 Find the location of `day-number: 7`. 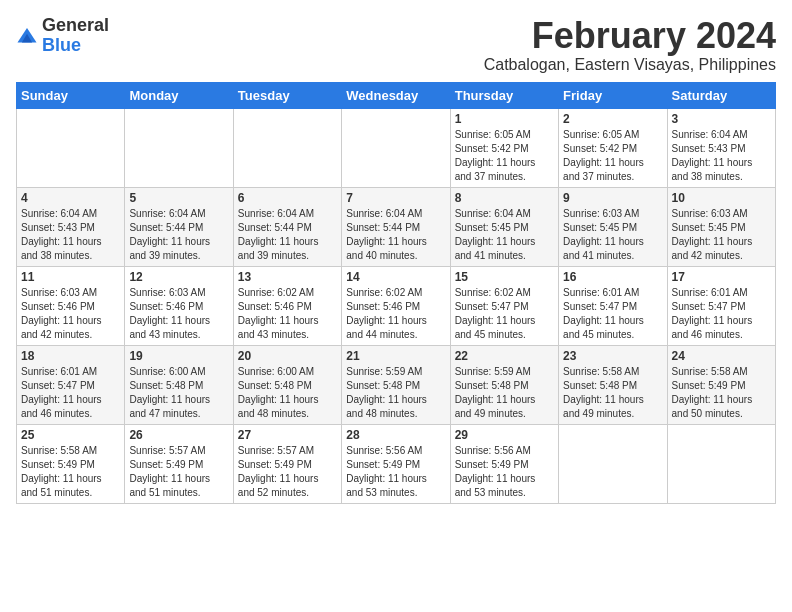

day-number: 7 is located at coordinates (396, 198).